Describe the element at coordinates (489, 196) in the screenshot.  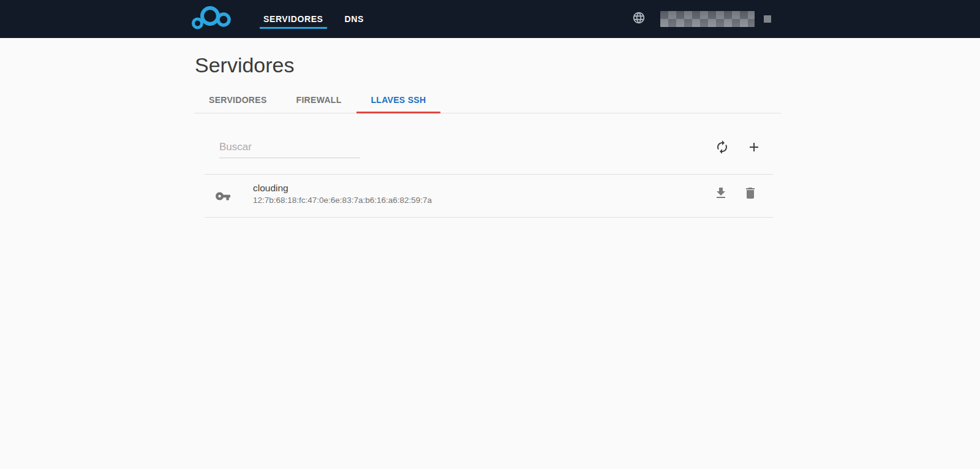
I see `ssh-key-row: clouding 12:7b:68:18:fc:47:0e:6e:83:7a:b…` at that location.